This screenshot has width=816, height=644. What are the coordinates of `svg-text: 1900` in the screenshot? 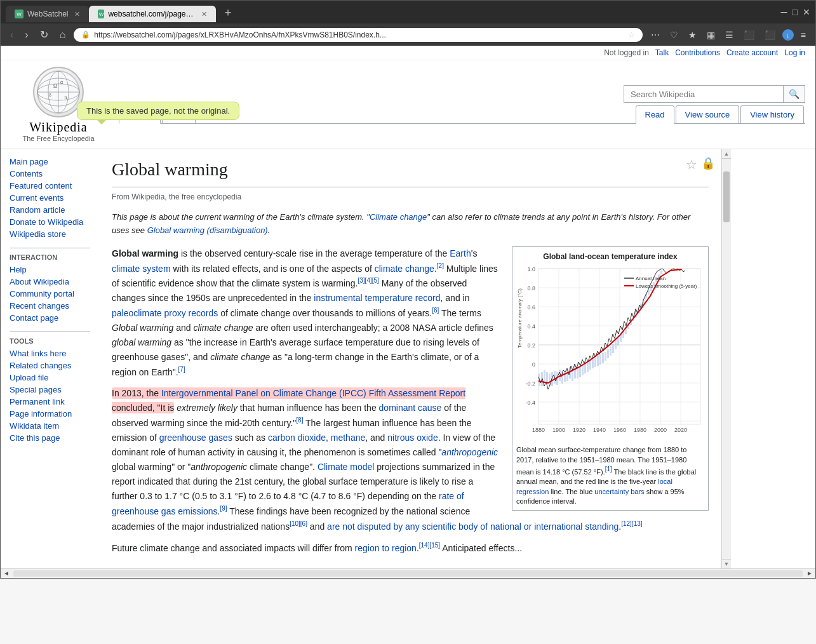 It's located at (559, 430).